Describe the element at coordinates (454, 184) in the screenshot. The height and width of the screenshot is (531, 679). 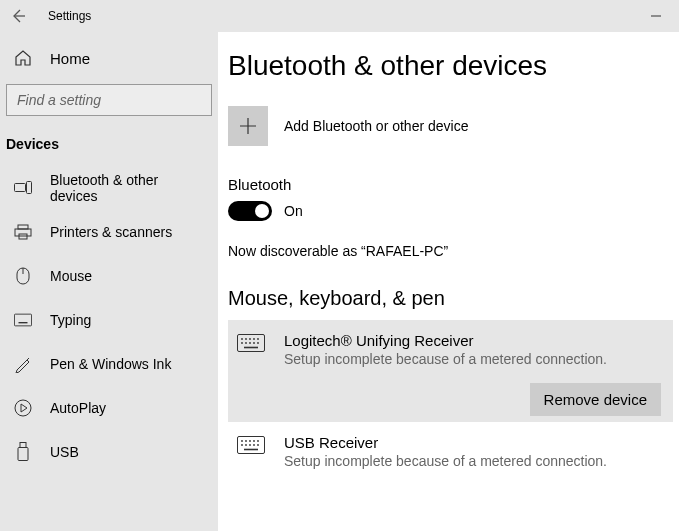
I see `bluetooth-label: Bluetooth` at that location.